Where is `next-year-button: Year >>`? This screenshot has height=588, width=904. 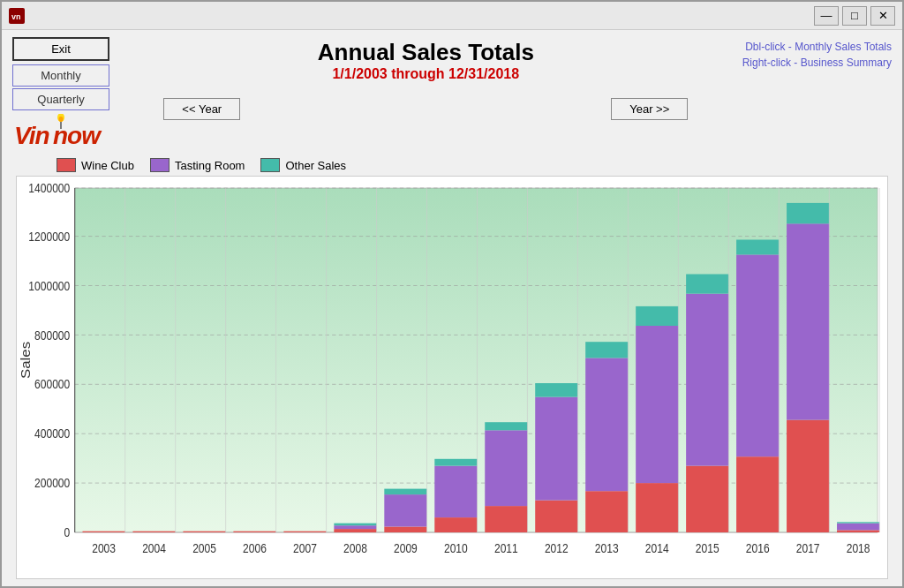
next-year-button: Year >> is located at coordinates (650, 109).